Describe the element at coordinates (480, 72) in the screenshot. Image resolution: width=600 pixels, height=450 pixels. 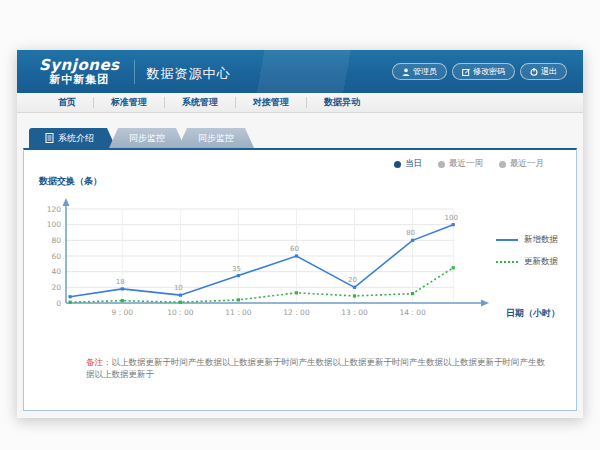
I see `user-toolbar: 管理员 修改密码 退出` at that location.